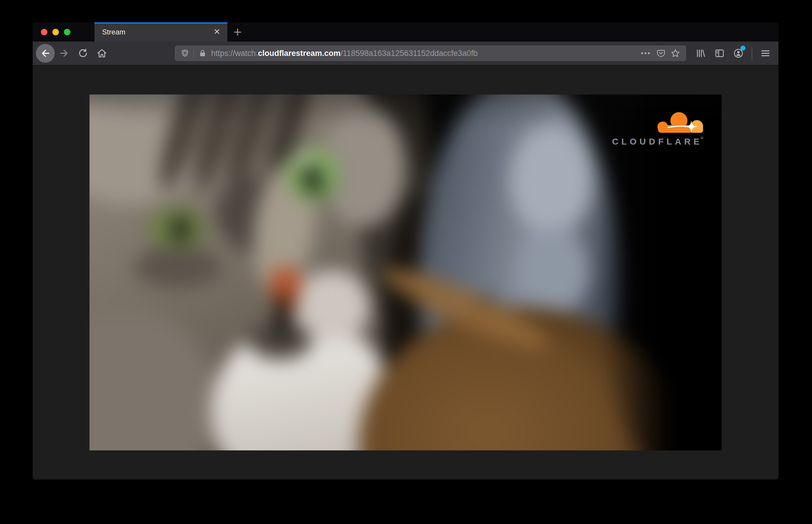  Describe the element at coordinates (202, 53) in the screenshot. I see `lock-icon` at that location.